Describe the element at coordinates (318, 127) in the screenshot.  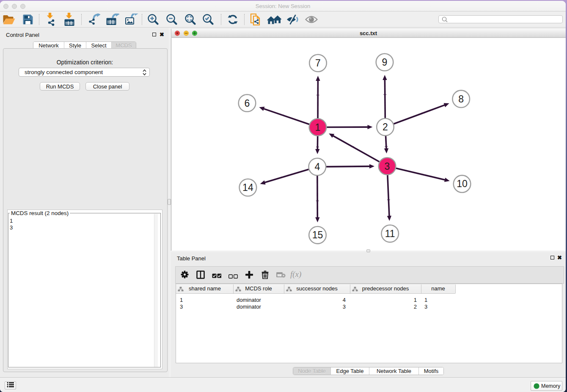
I see `svg-text: 1` at that location.